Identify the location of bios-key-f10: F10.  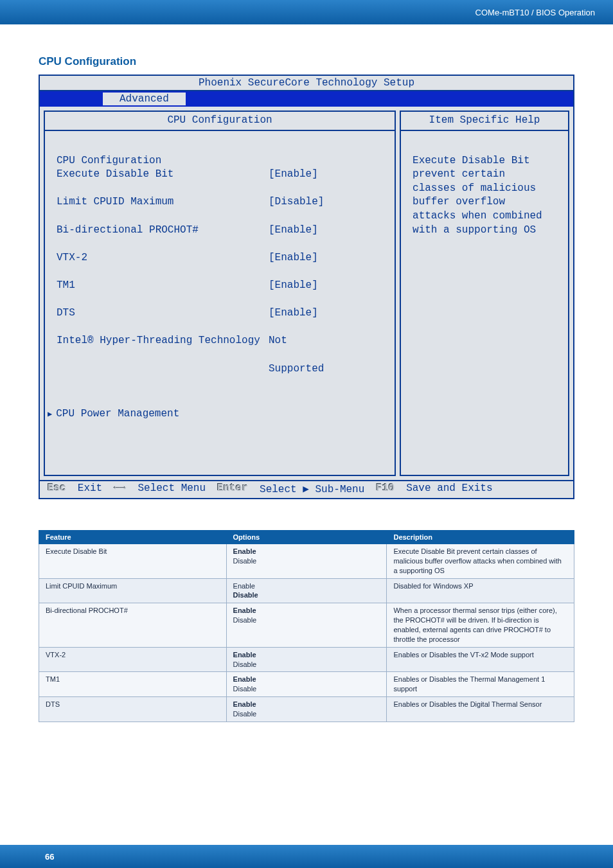
(386, 489).